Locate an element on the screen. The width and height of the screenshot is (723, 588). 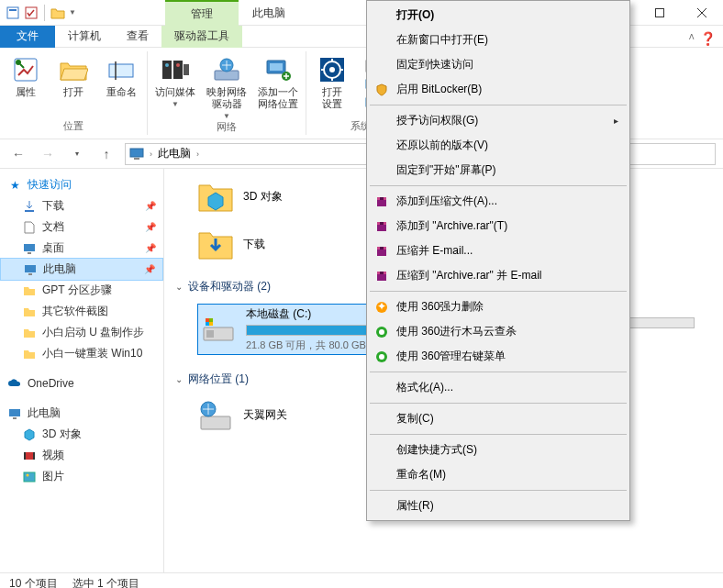
ctx-grant-access: 授予访问权限(G)▸ is located at coordinates (498, 121).